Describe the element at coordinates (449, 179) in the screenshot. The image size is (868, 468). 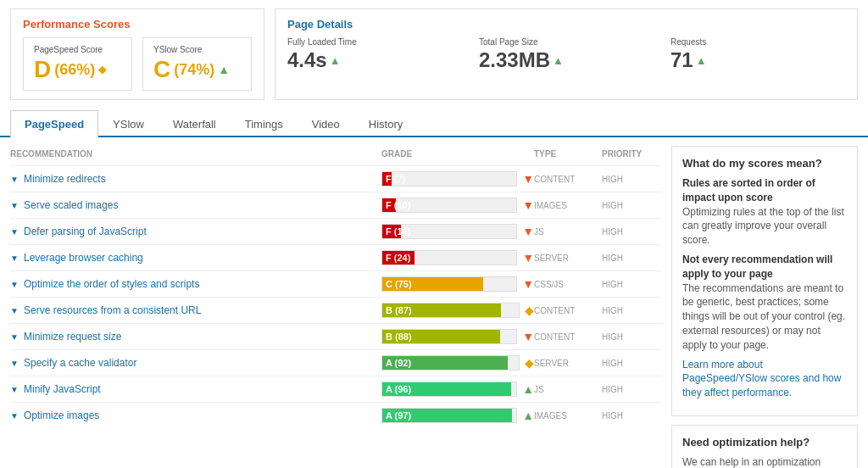
I see `grade-bar-outer-0: F (7)` at that location.